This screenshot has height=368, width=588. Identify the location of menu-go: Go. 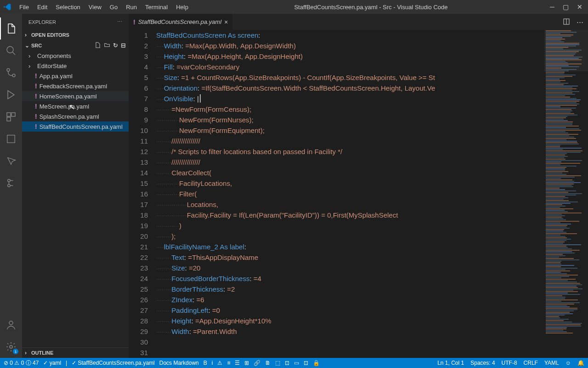
(114, 7).